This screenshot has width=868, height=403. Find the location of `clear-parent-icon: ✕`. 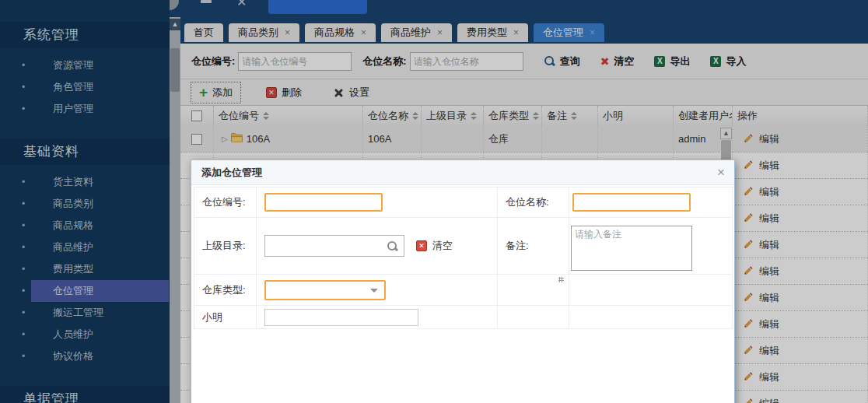

clear-parent-icon: ✕ is located at coordinates (422, 246).